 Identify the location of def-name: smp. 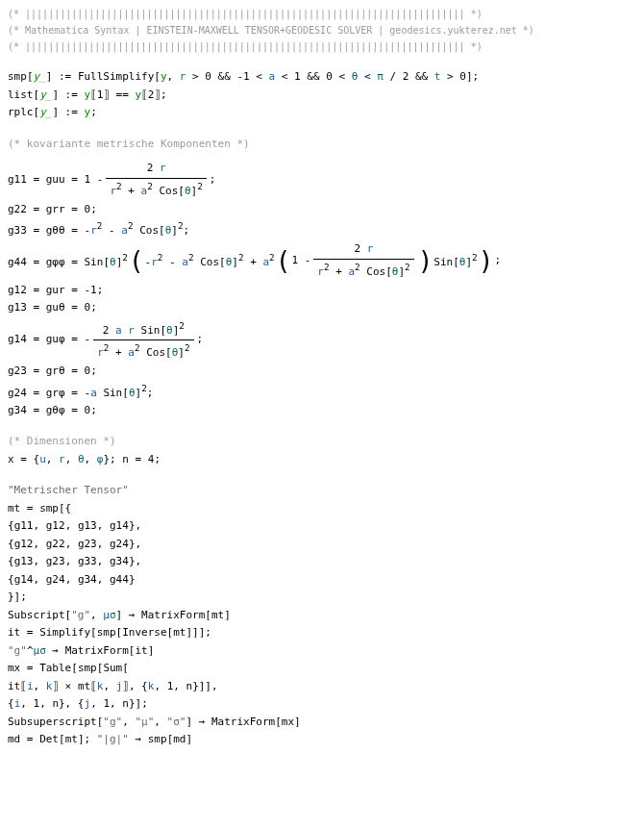
(17, 77).